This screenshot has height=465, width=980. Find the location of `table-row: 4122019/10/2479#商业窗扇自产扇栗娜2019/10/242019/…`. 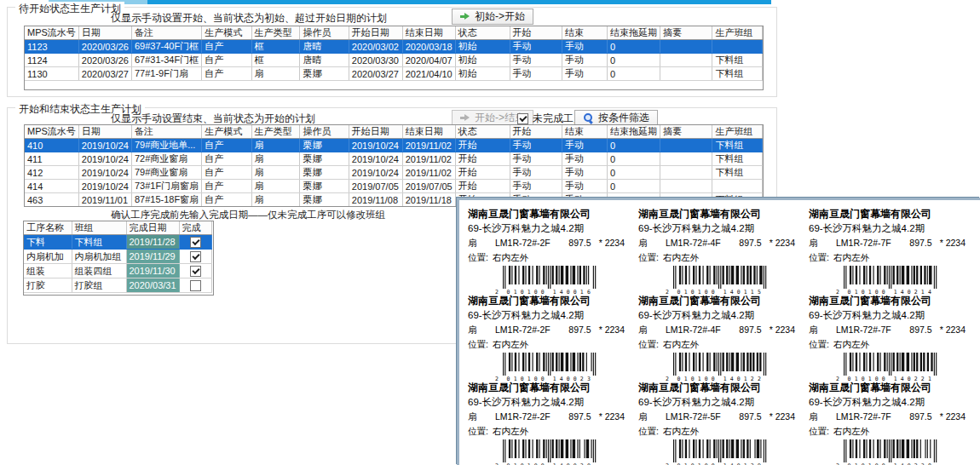

table-row: 4122019/10/2479#商业窗扇自产扇栗娜2019/10/242019/… is located at coordinates (394, 173).